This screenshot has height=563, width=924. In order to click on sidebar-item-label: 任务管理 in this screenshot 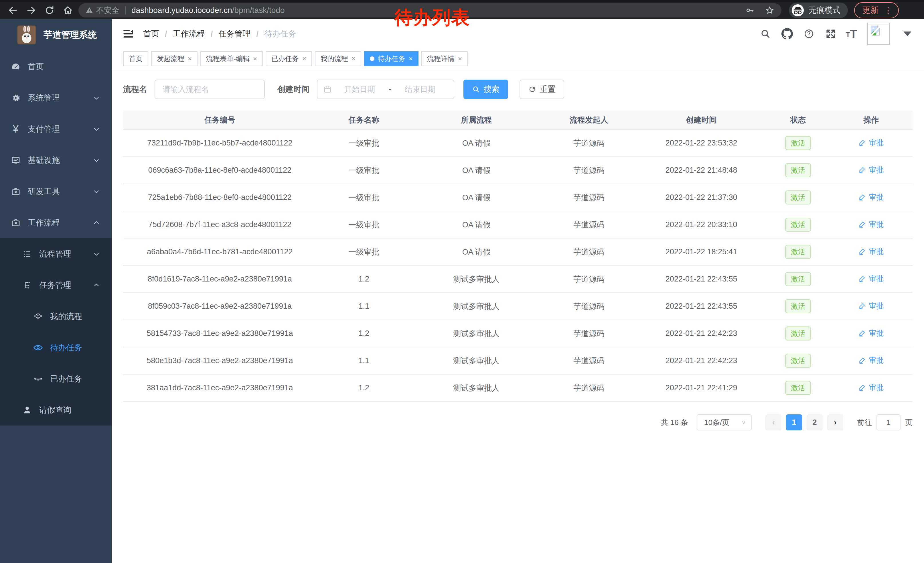, I will do `click(66, 285)`.